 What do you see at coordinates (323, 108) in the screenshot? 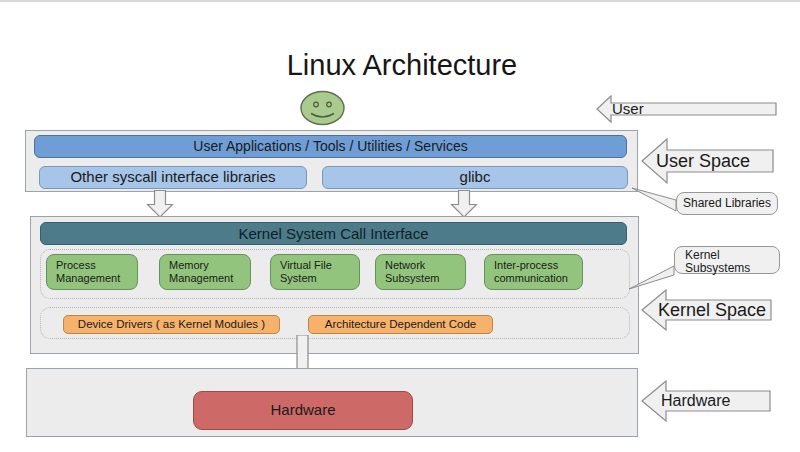
I see `smiley-icon` at bounding box center [323, 108].